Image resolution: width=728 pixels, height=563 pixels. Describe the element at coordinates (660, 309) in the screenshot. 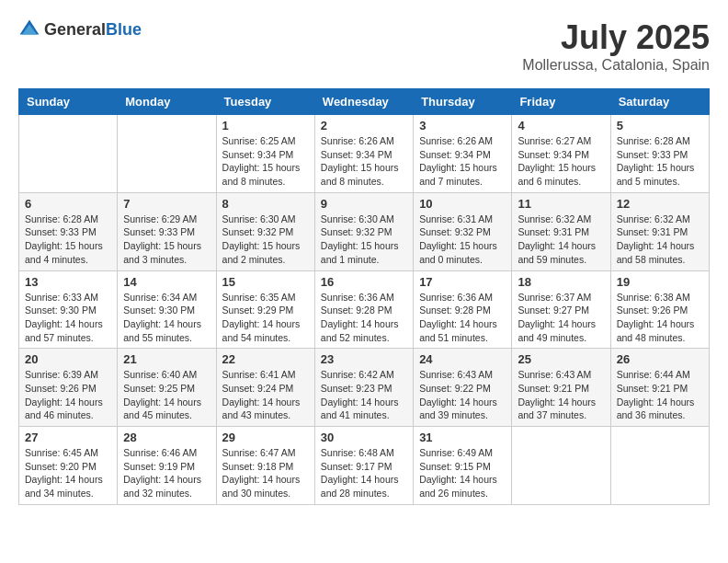

I see `calendar-cell: 19Sunrise: 6:38 AM Sunset: 9:26 PM Dayli…` at that location.